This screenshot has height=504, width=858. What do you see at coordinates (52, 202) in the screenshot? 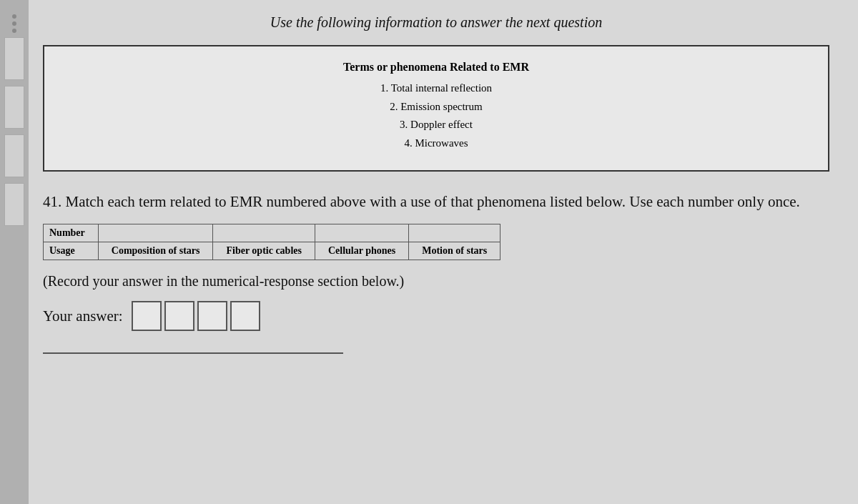
I see `question-number: 41.` at bounding box center [52, 202].